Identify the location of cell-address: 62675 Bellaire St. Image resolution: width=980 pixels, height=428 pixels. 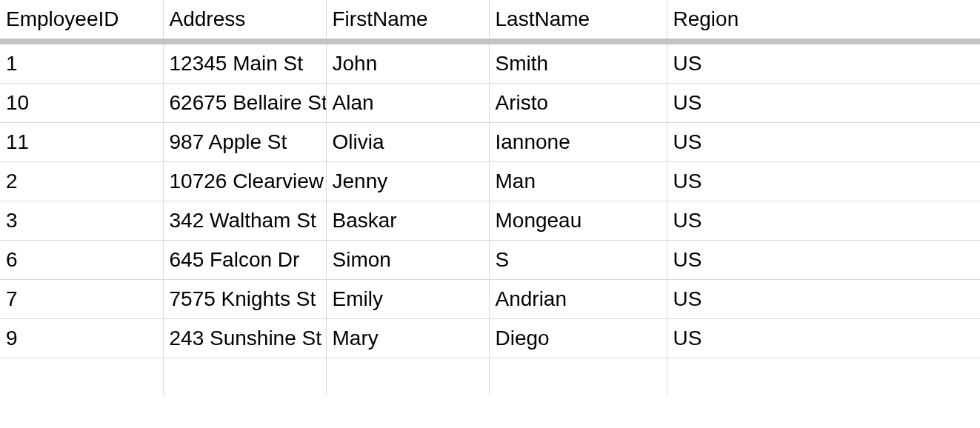
(244, 104).